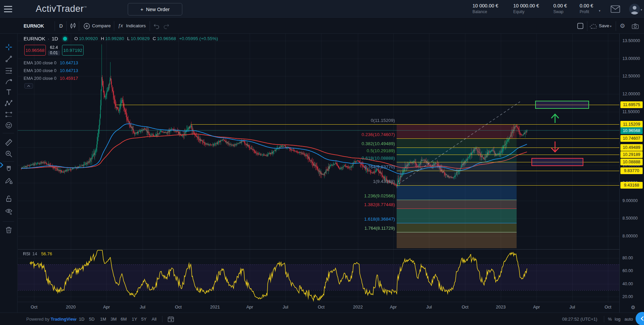 This screenshot has height=325, width=644. Describe the element at coordinates (631, 76) in the screenshot. I see `price-grid-label: 12.50000` at that location.